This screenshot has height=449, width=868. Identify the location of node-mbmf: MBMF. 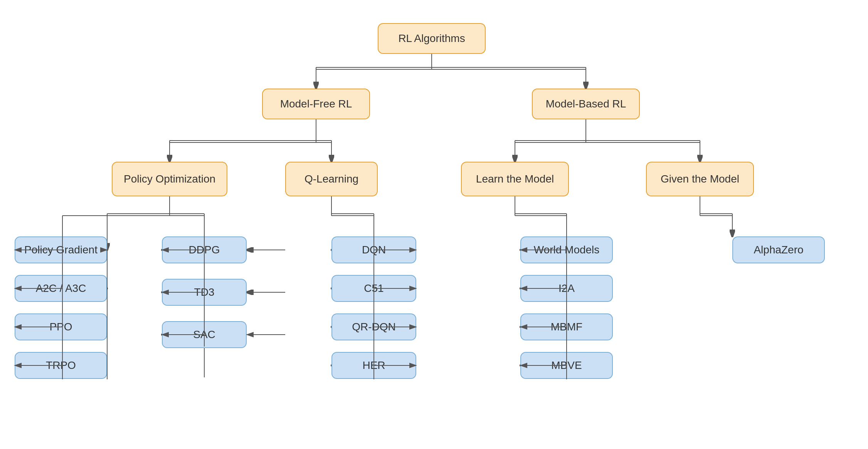
(567, 327).